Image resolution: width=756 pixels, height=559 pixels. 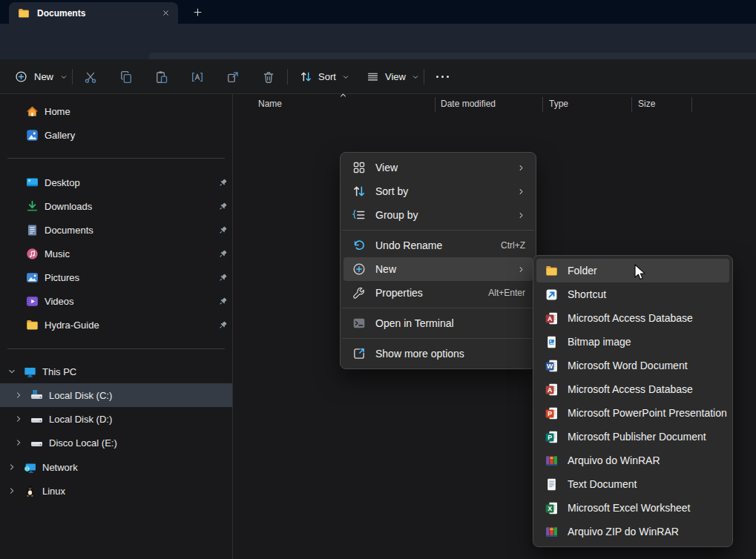 What do you see at coordinates (559, 104) in the screenshot?
I see `column-header-type: Type` at bounding box center [559, 104].